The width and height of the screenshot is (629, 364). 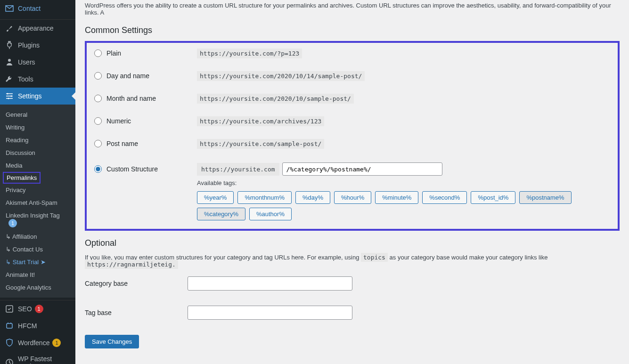 I want to click on tag-minute: %minute%, so click(x=397, y=198).